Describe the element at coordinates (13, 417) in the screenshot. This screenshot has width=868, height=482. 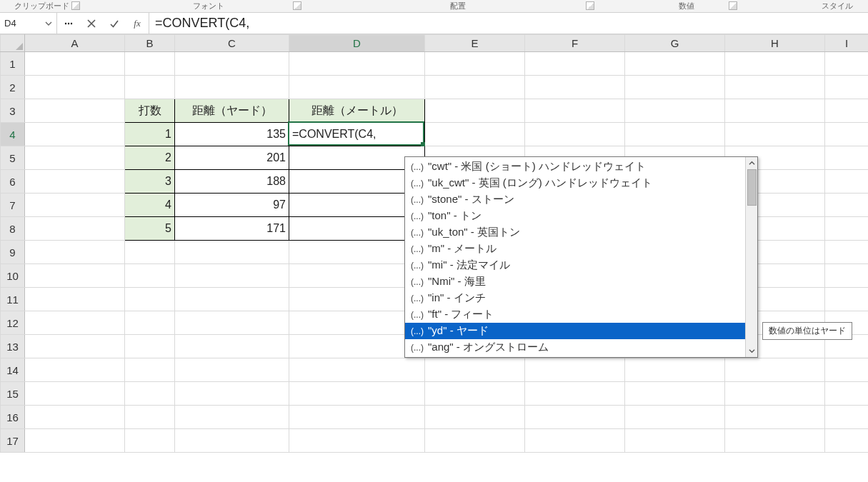
I see `row-header: 16` at that location.